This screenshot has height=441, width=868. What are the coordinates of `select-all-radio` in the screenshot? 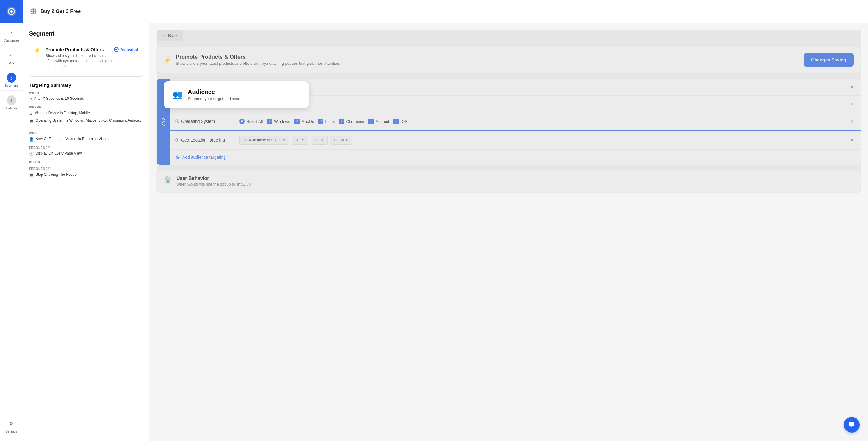 It's located at (242, 121).